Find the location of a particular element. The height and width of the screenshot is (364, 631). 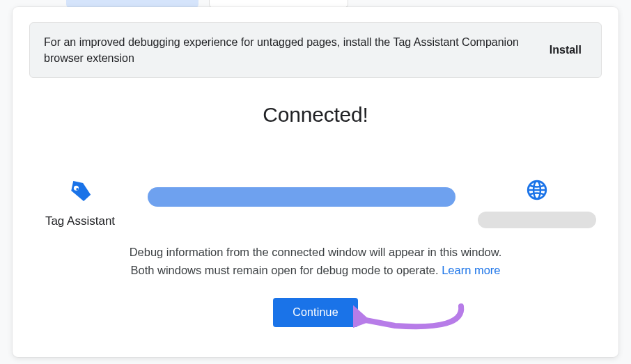

install-button: Install is located at coordinates (566, 50).